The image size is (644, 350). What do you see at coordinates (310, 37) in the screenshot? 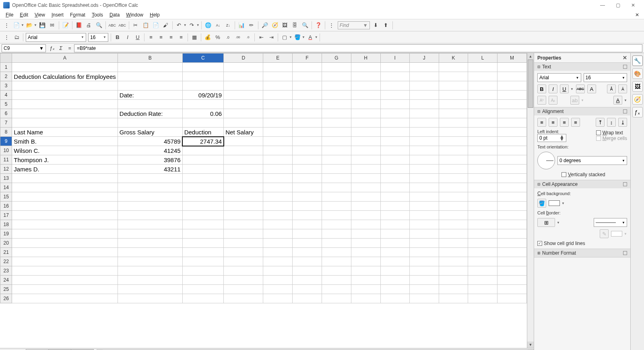
I see `font-color-button: A` at bounding box center [310, 37].